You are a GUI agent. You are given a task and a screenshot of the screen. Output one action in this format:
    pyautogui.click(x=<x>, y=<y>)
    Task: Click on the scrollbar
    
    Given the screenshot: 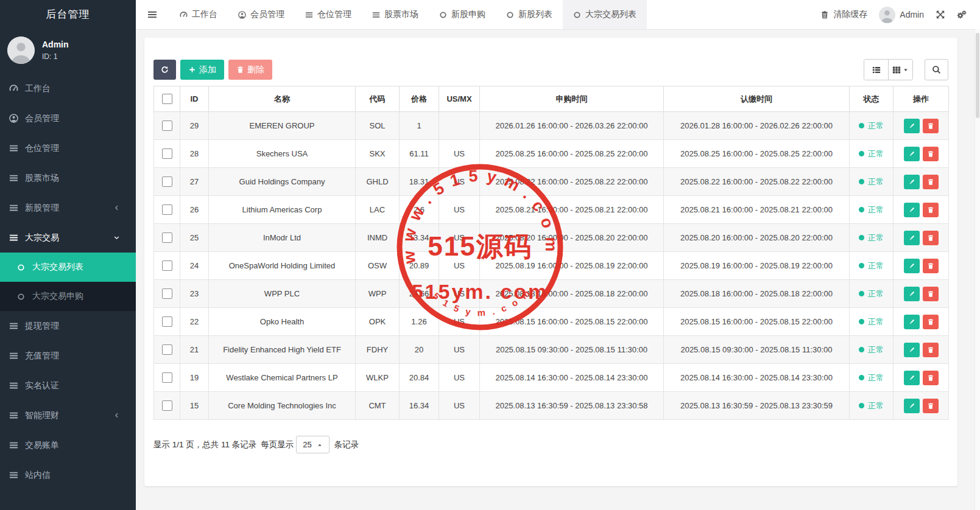 What is the action you would take?
    pyautogui.click(x=977, y=270)
    